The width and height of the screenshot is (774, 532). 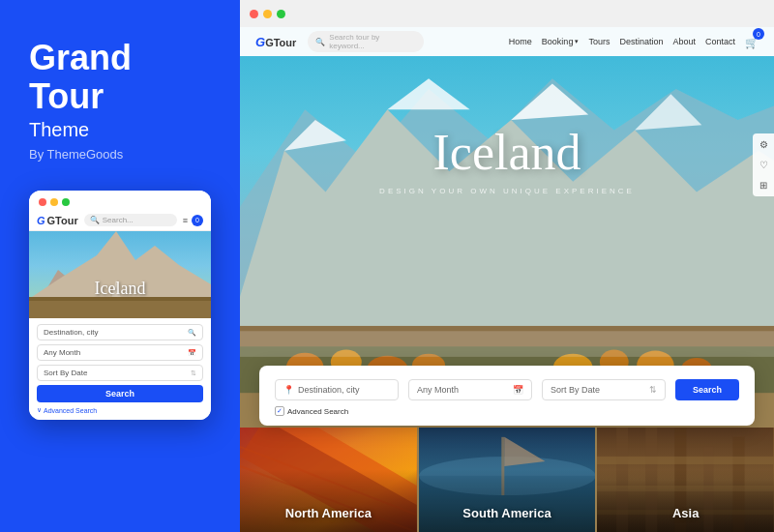 What do you see at coordinates (507, 513) in the screenshot?
I see `south-america-label: South America` at bounding box center [507, 513].